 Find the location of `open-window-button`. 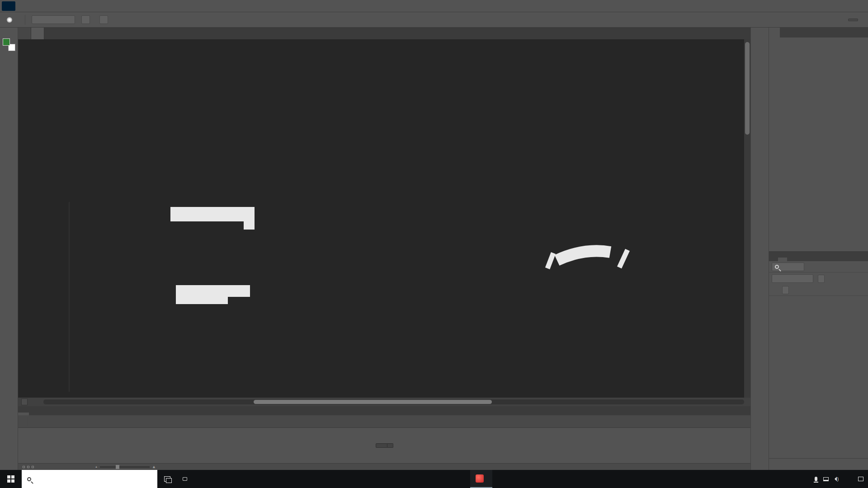

open-window-button is located at coordinates (481, 479).